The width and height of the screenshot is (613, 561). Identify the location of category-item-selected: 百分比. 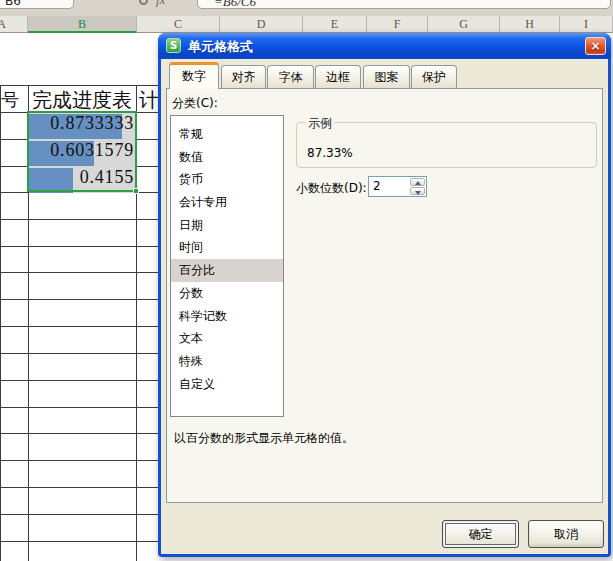
(227, 270).